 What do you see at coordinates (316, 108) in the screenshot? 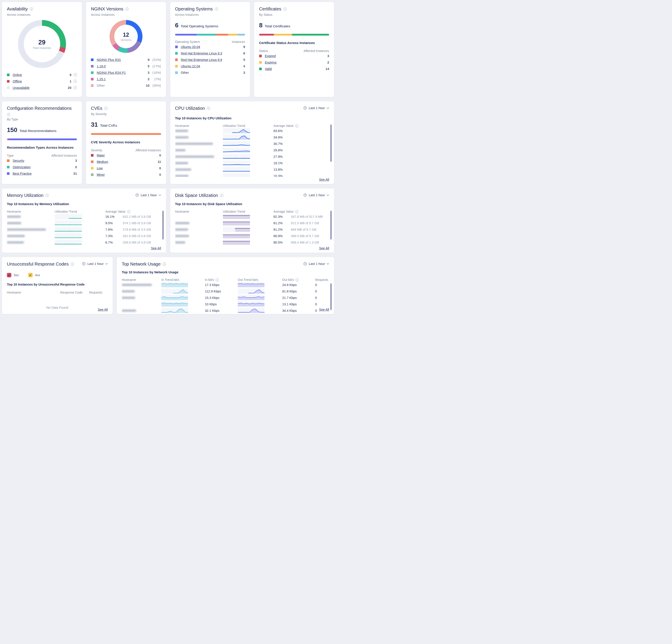
I see `cpu-time-range-dropdown: Last 1 hour` at bounding box center [316, 108].